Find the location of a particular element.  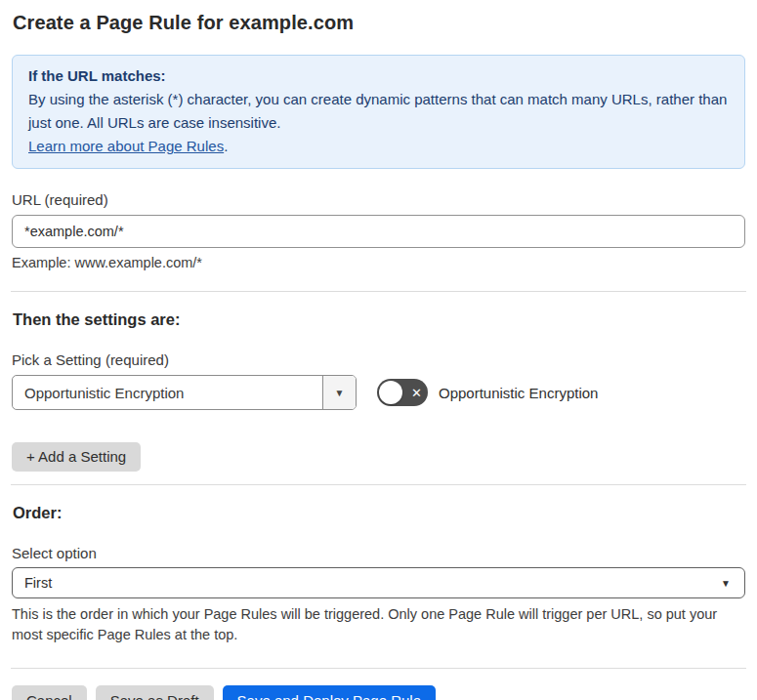

order-section-heading: Order: is located at coordinates (379, 514).